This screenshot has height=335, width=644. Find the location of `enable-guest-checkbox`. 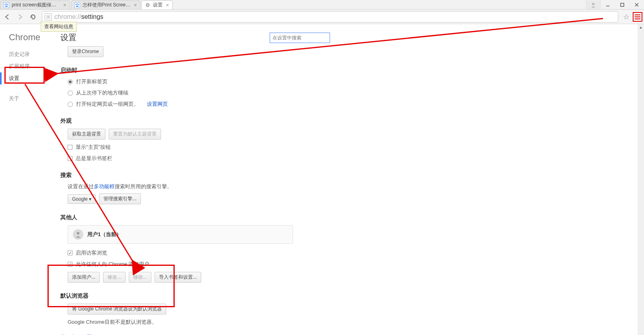

enable-guest-checkbox is located at coordinates (70, 253).